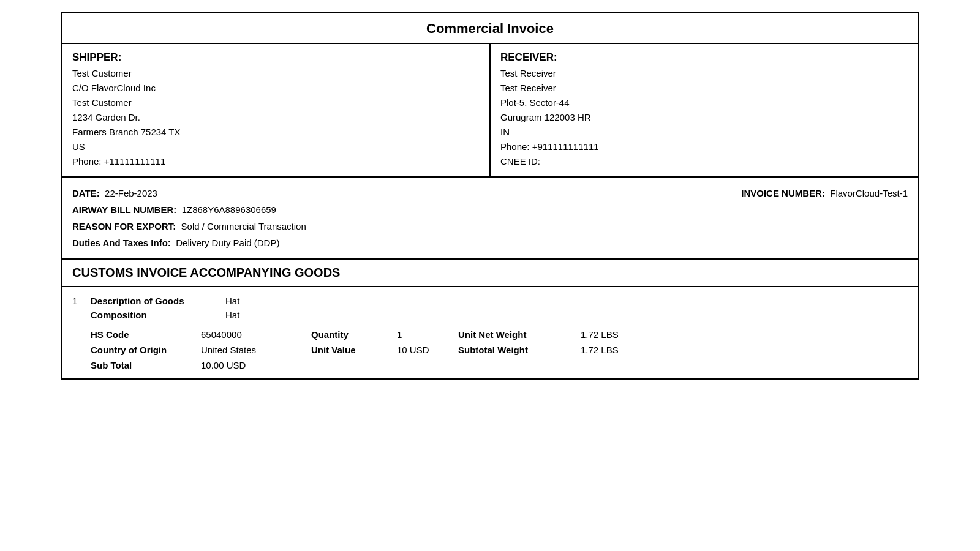  I want to click on invoice-number-field: INVOICE NUMBER: FlavorCloud-Test-1, so click(824, 193).